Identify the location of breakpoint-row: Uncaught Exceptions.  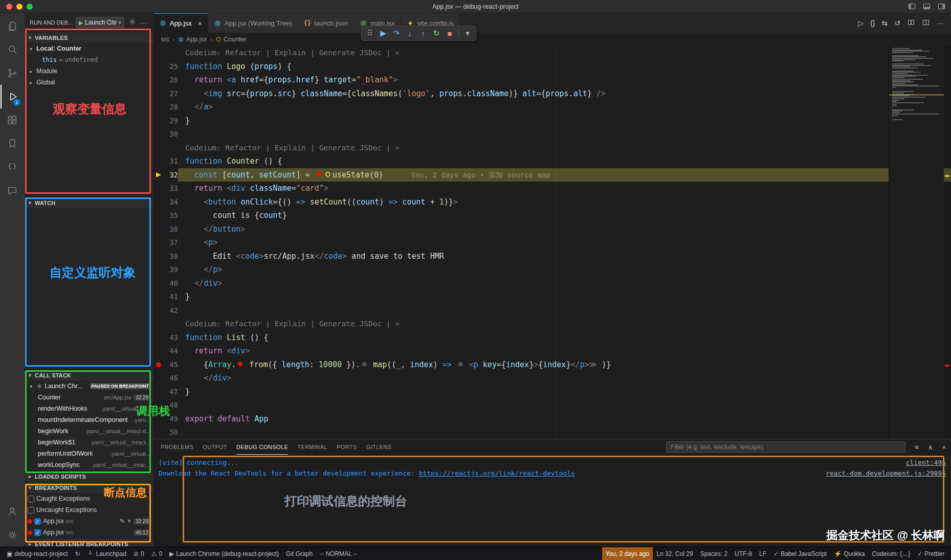
(89, 510).